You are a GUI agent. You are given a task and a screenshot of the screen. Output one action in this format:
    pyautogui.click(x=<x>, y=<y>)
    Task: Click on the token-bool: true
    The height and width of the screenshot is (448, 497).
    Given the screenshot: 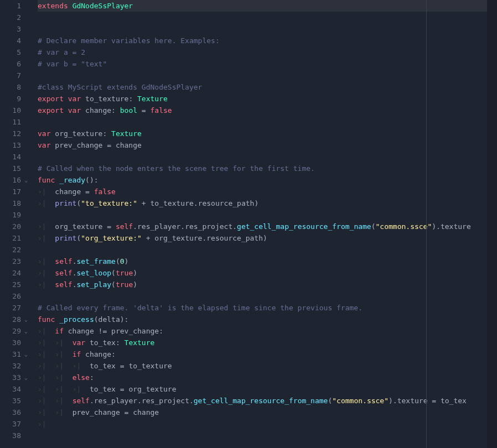 What is the action you would take?
    pyautogui.click(x=124, y=273)
    